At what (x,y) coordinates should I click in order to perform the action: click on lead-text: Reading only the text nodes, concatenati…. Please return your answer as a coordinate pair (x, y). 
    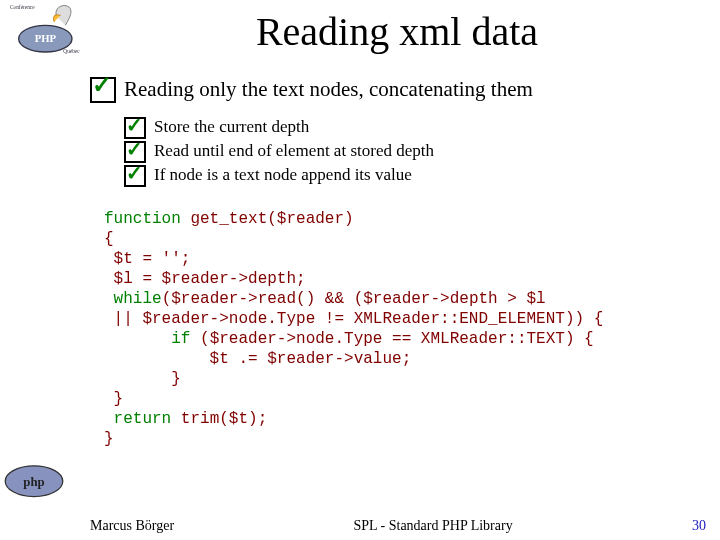
    Looking at the image, I should click on (328, 90).